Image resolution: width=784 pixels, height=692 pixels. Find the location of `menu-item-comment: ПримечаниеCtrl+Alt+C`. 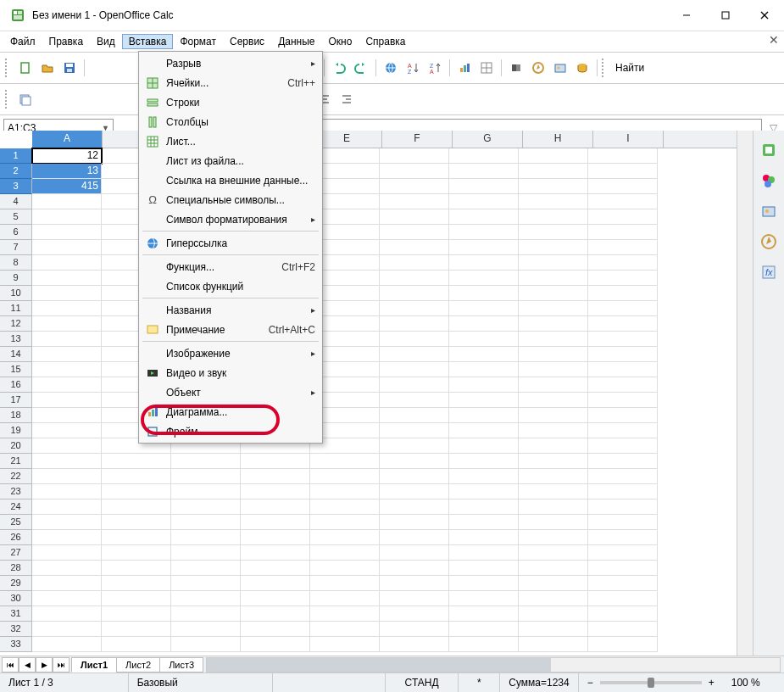

menu-item-comment: ПримечаниеCtrl+Alt+C is located at coordinates (231, 329).